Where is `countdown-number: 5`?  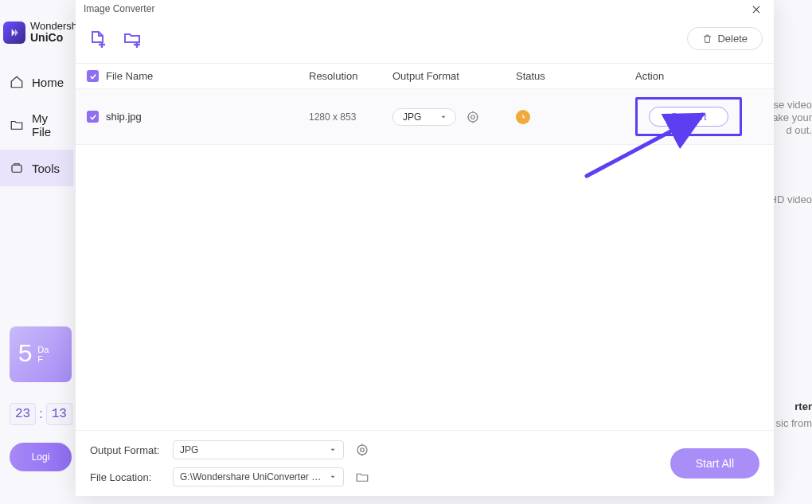 countdown-number: 5 is located at coordinates (25, 355).